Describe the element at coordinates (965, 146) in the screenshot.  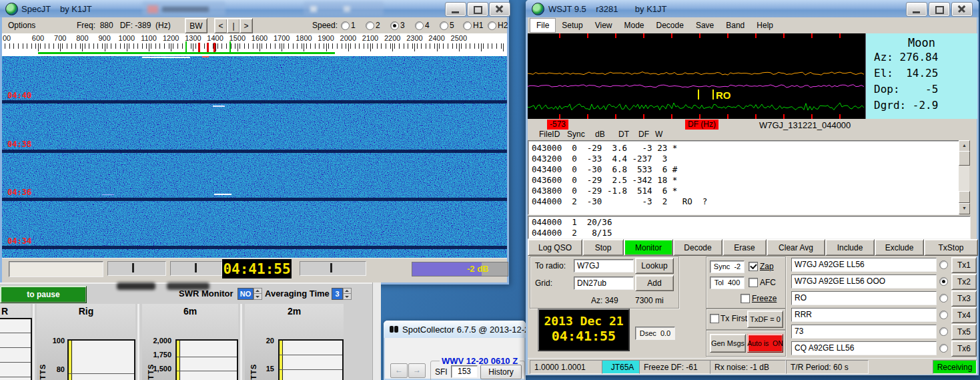
I see `scroll-up-icon: ▲` at that location.